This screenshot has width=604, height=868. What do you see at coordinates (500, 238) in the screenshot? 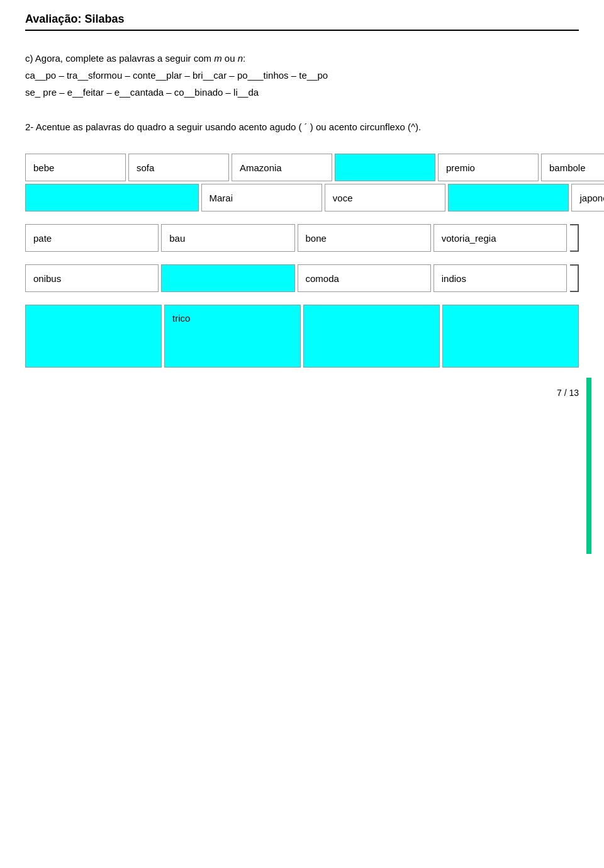
I see `cell-votoria-regia: votoria_regia` at bounding box center [500, 238].